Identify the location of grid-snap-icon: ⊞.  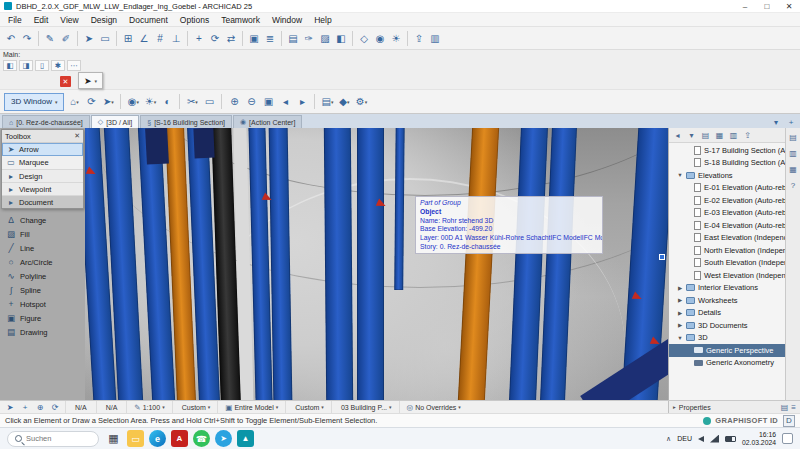
(128, 38).